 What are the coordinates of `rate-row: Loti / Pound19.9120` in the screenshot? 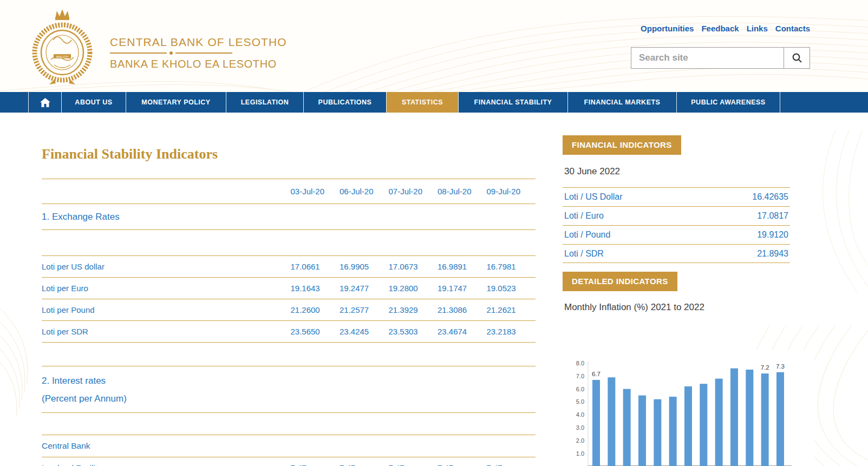 It's located at (676, 235).